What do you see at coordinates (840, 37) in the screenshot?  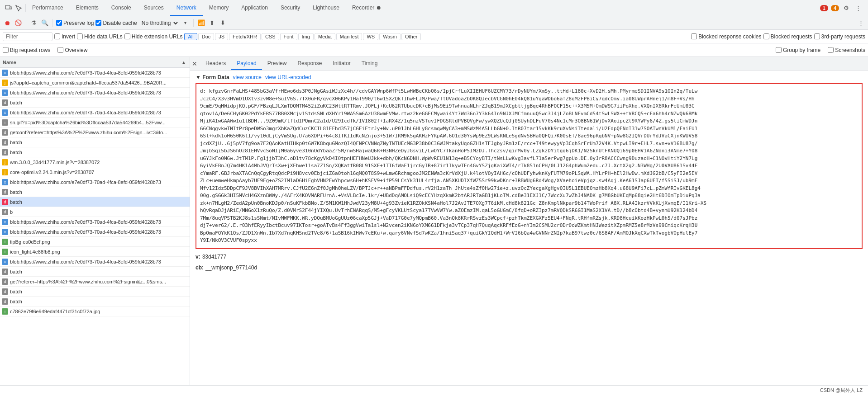 I see `third-party-label: 3rd-party requests` at bounding box center [840, 37].